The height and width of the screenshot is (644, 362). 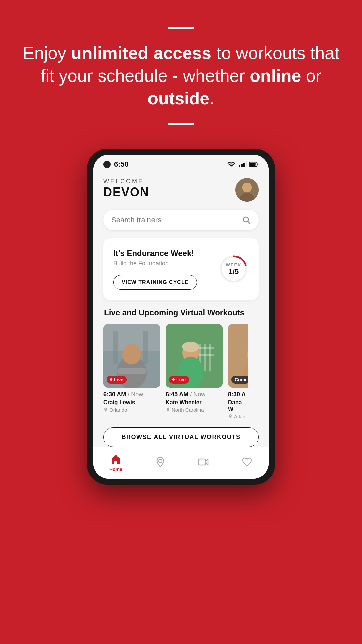 What do you see at coordinates (181, 269) in the screenshot?
I see `training-card: It's Endurance Week! Build the Foundatio…` at bounding box center [181, 269].